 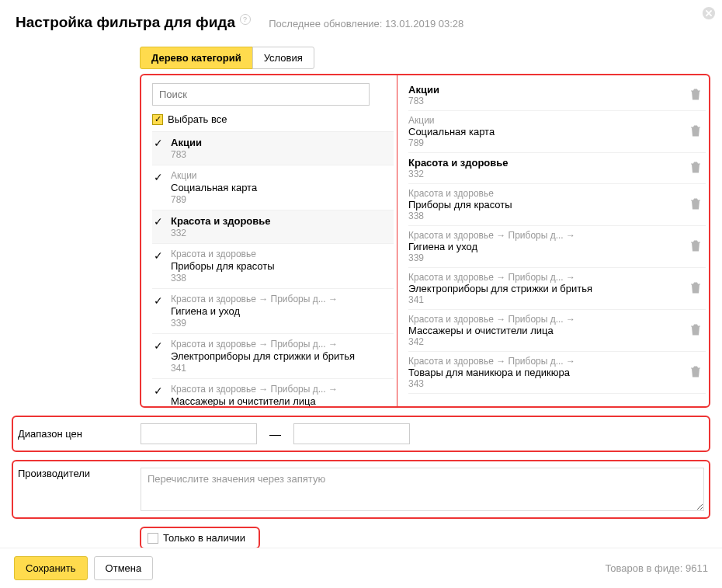 What do you see at coordinates (557, 331) in the screenshot?
I see `selected-item: Красота и здоровье → Приборы д... →Масса…` at bounding box center [557, 331].